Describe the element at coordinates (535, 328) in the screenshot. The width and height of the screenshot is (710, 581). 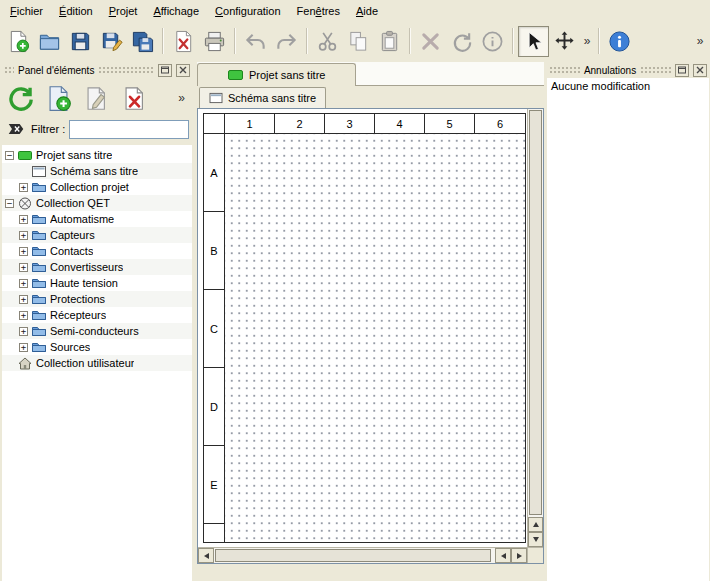
I see `vertical-scrollbar` at that location.